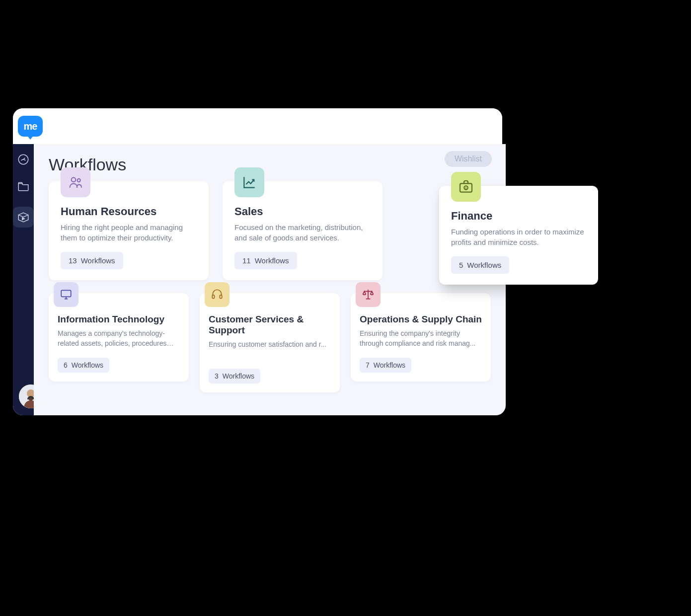  What do you see at coordinates (270, 325) in the screenshot?
I see `card-title: Customer Services & Support` at bounding box center [270, 325].